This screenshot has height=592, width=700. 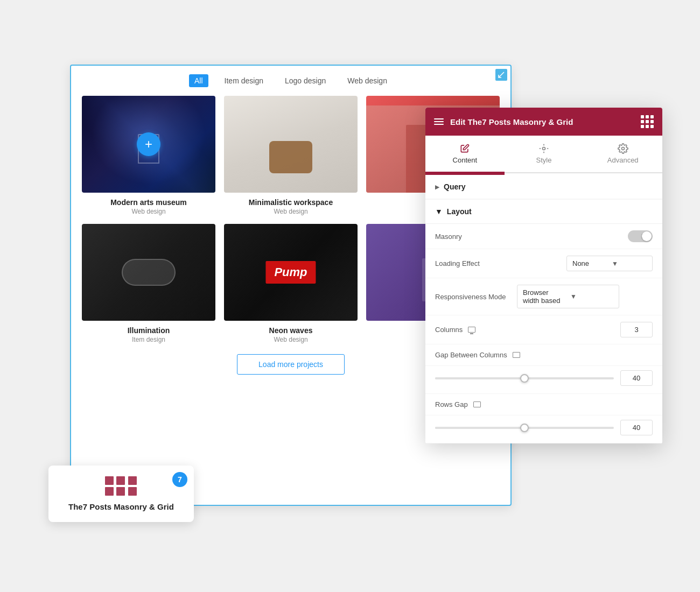 What do you see at coordinates (459, 212) in the screenshot?
I see `layout-label: Layout` at bounding box center [459, 212].